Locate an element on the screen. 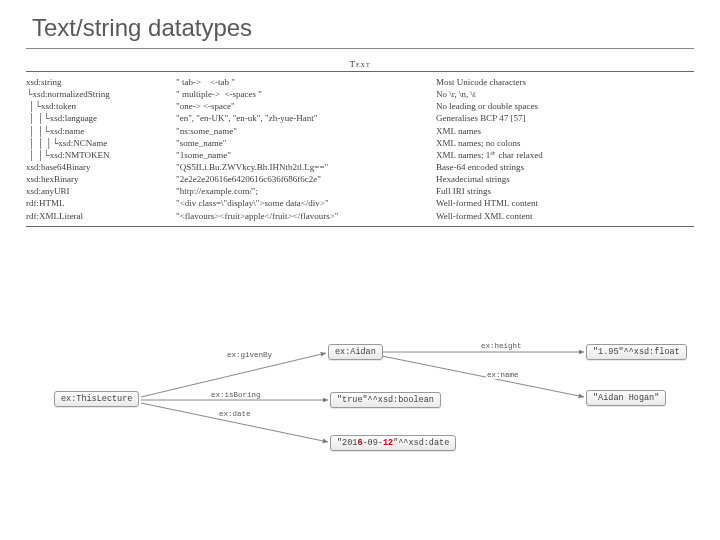  table-row: └xsd:normalizedString" multiple-> <-spac… is located at coordinates (360, 94).